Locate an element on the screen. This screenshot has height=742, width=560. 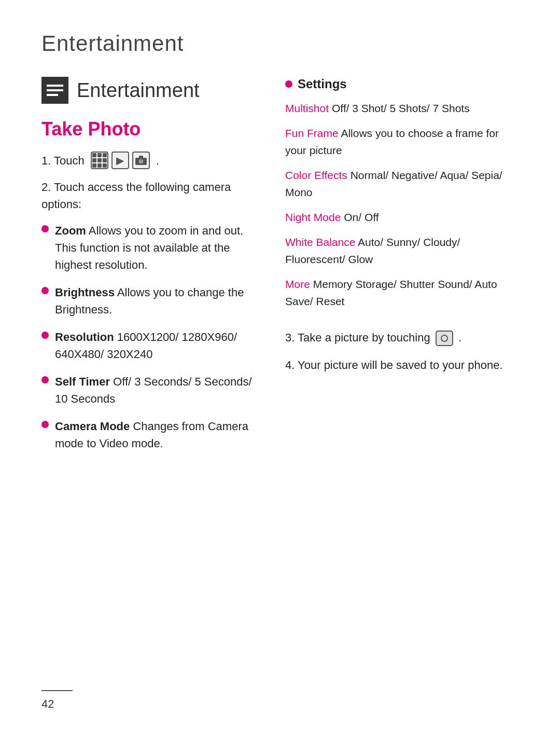
bullet-text-resolution: Resolution 1600X1200/ 1280X960/ 640X480/… is located at coordinates (160, 346).